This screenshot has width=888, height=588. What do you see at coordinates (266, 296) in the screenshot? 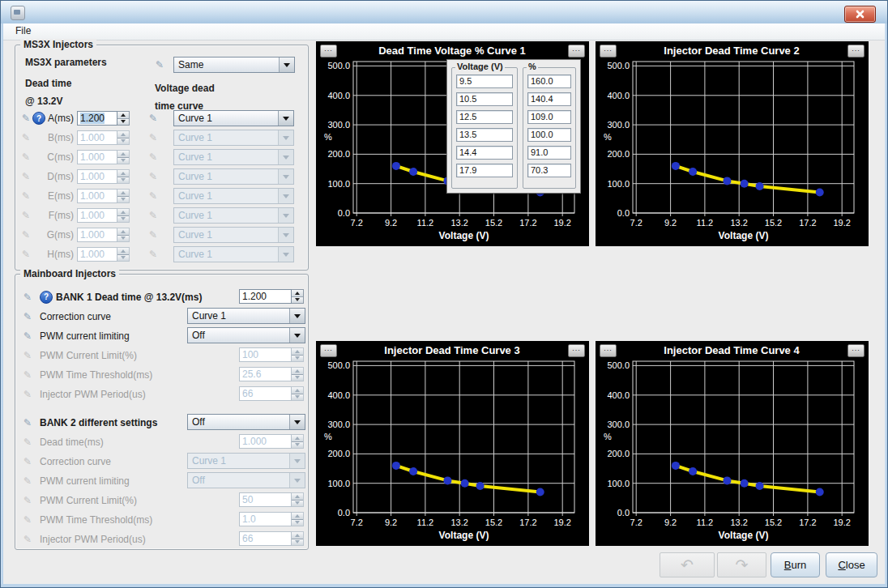
I see `mainboard-value-input: 1.200` at bounding box center [266, 296].